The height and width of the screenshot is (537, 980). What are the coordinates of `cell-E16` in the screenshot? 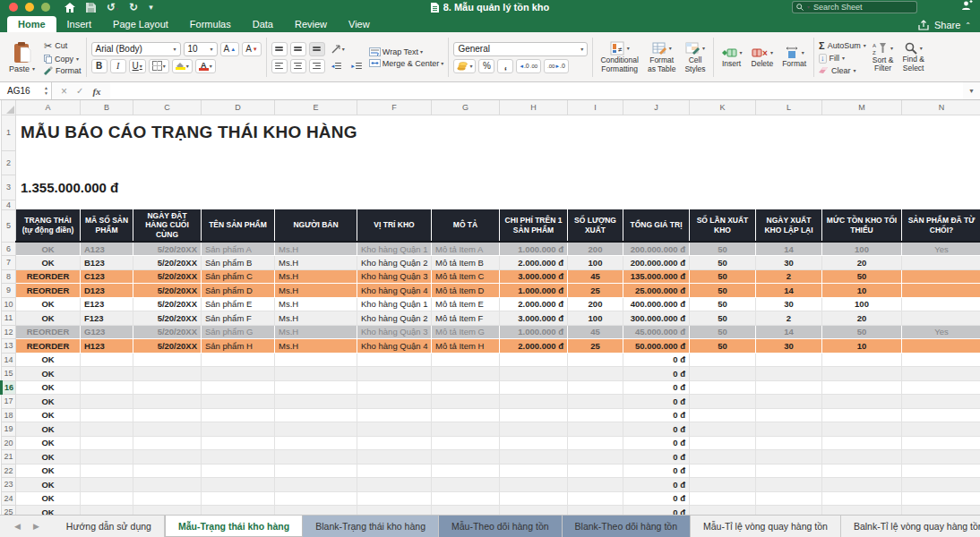 It's located at (316, 388).